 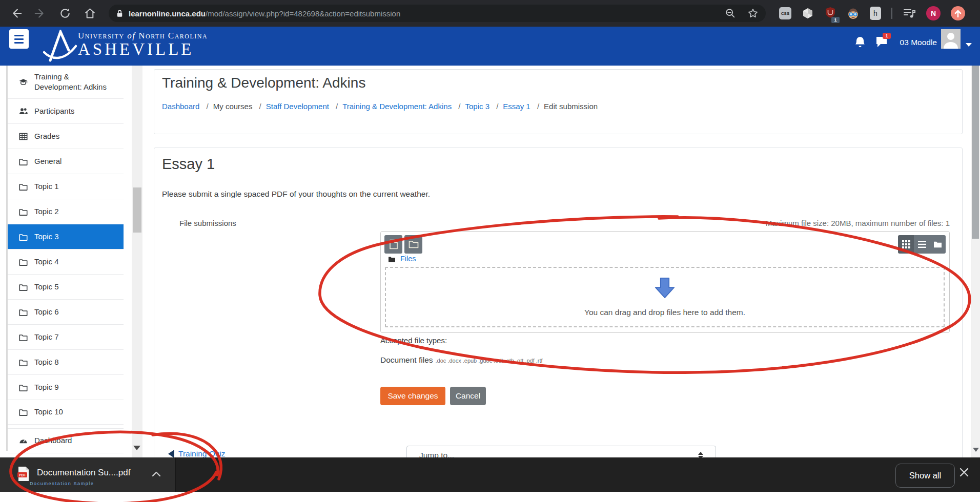 What do you see at coordinates (858, 223) in the screenshot?
I see `max-file-size-note: Maximum file size: 20MB, maximum number …` at bounding box center [858, 223].